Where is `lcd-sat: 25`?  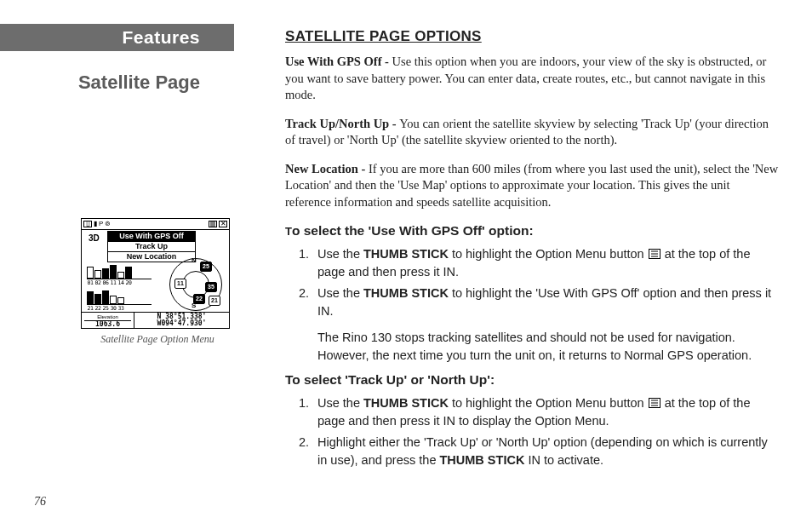
lcd-sat: 25 is located at coordinates (206, 267).